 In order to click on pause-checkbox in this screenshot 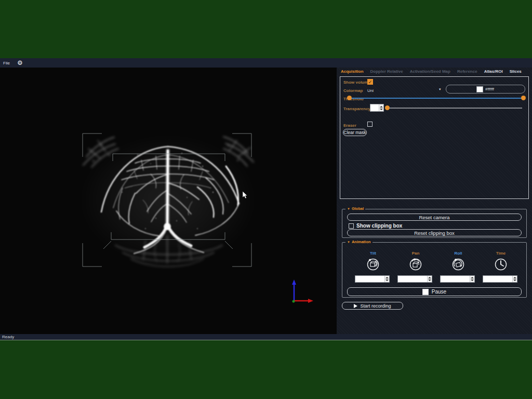, I will do `click(425, 292)`.